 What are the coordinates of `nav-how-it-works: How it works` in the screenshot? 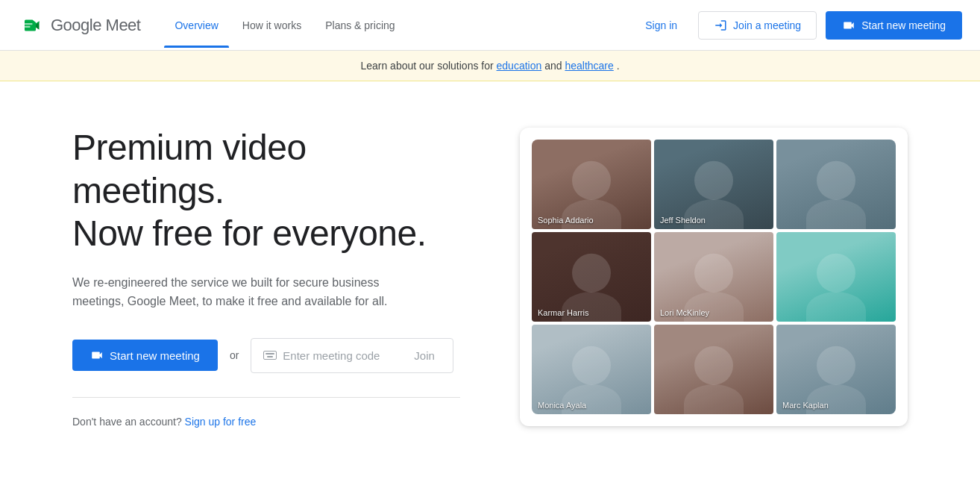 It's located at (271, 25).